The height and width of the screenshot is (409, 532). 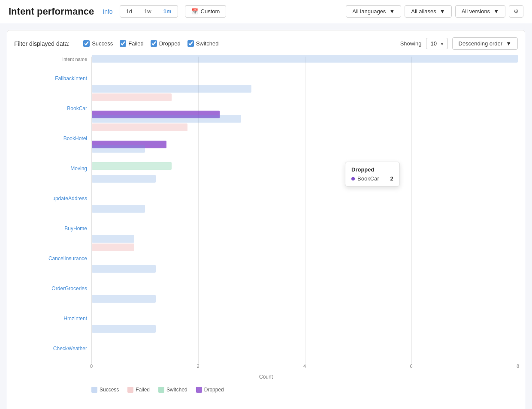 I want to click on y-label-bookcar: BookCar, so click(x=53, y=108).